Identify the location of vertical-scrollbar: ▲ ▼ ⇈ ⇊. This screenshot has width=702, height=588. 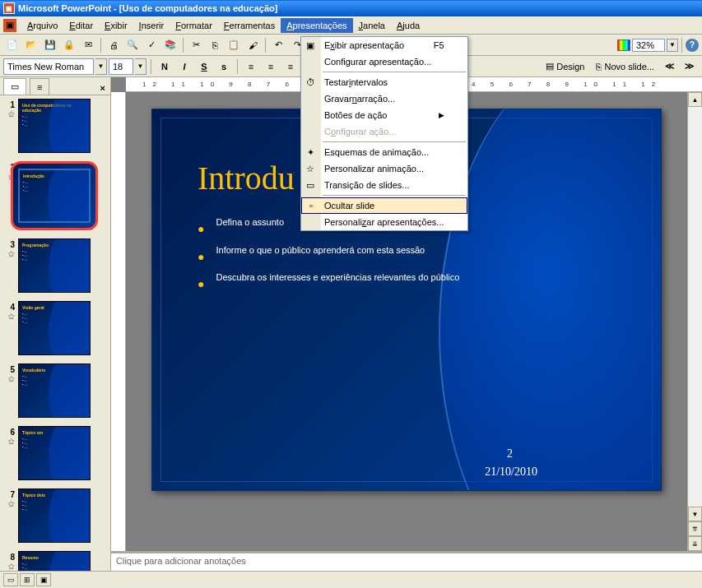
(695, 322).